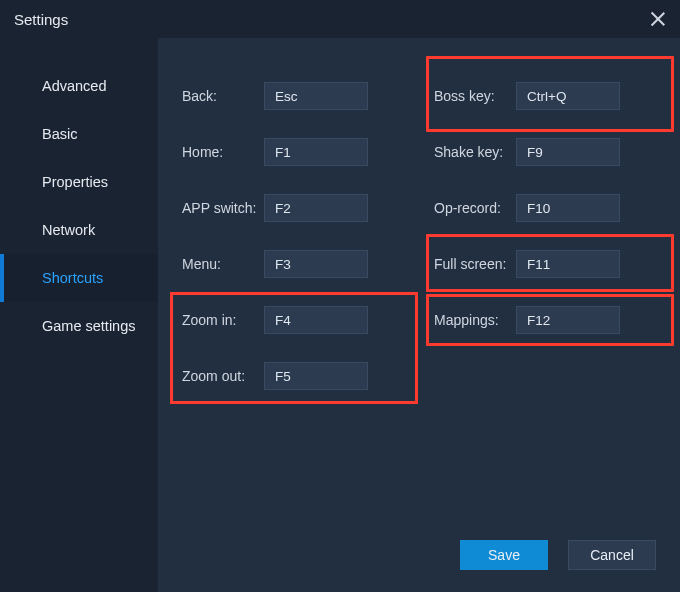 The image size is (680, 592). What do you see at coordinates (545, 264) in the screenshot?
I see `shortcut-row-full-screen: Full screen:` at bounding box center [545, 264].